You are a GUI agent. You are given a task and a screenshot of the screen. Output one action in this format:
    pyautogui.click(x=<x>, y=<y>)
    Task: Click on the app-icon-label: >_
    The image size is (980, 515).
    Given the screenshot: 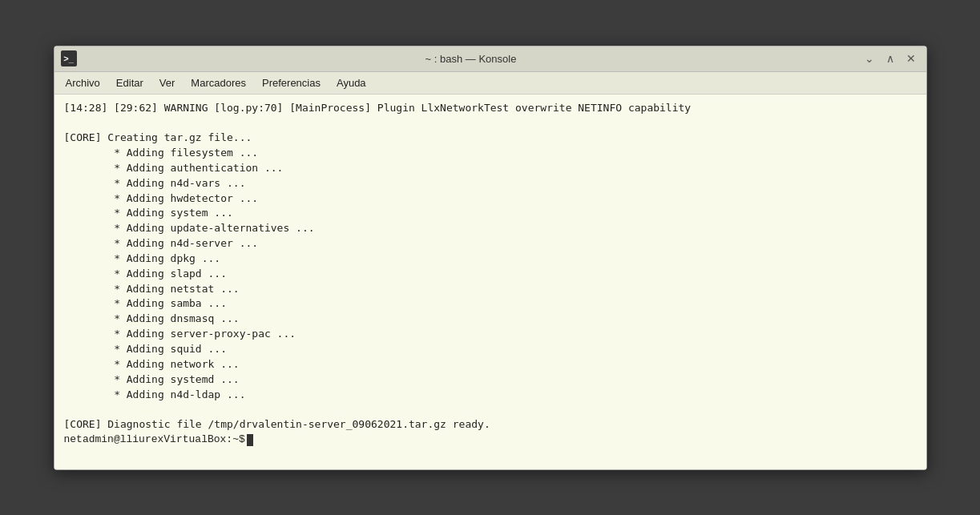 What is the action you would take?
    pyautogui.click(x=69, y=58)
    